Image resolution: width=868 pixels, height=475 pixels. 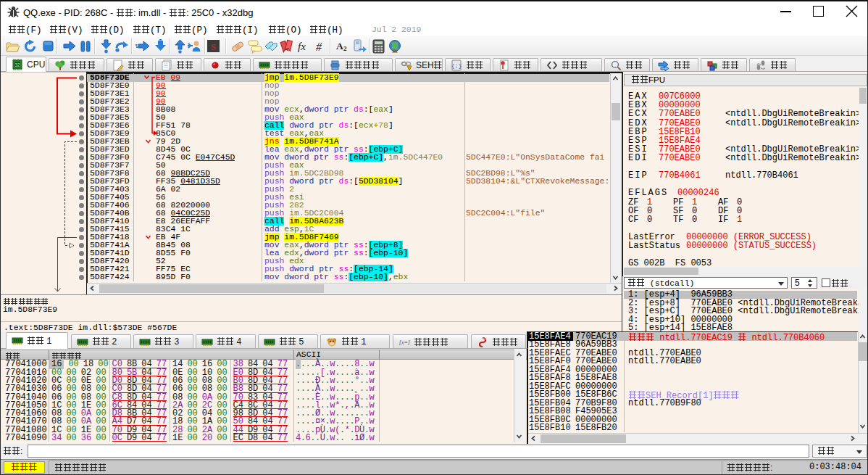 I want to click on svg-text: 32, so click(x=17, y=65).